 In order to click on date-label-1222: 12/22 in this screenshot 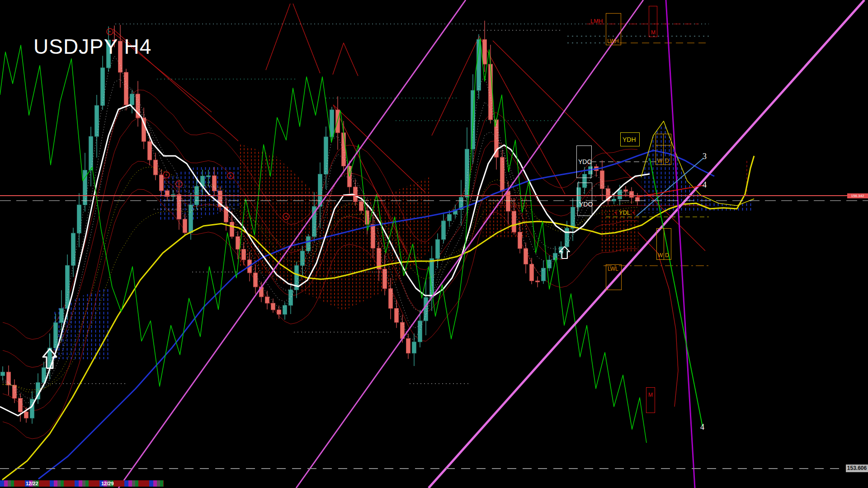, I will do `click(32, 483)`.